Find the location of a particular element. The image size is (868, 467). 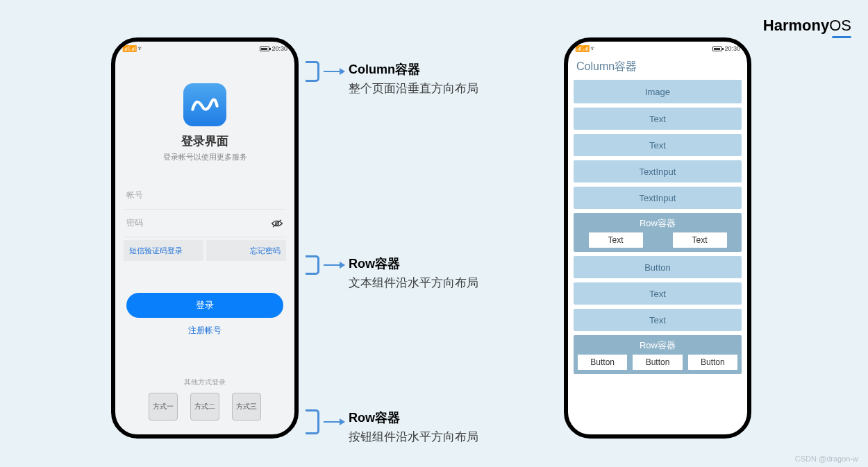

column-container-title: Column容器 is located at coordinates (658, 67).